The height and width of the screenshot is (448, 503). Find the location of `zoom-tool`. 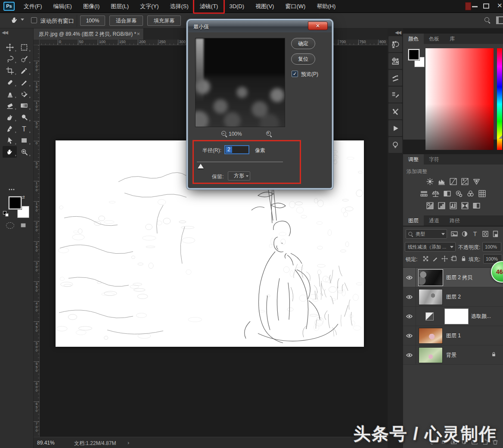

zoom-tool is located at coordinates (24, 152).